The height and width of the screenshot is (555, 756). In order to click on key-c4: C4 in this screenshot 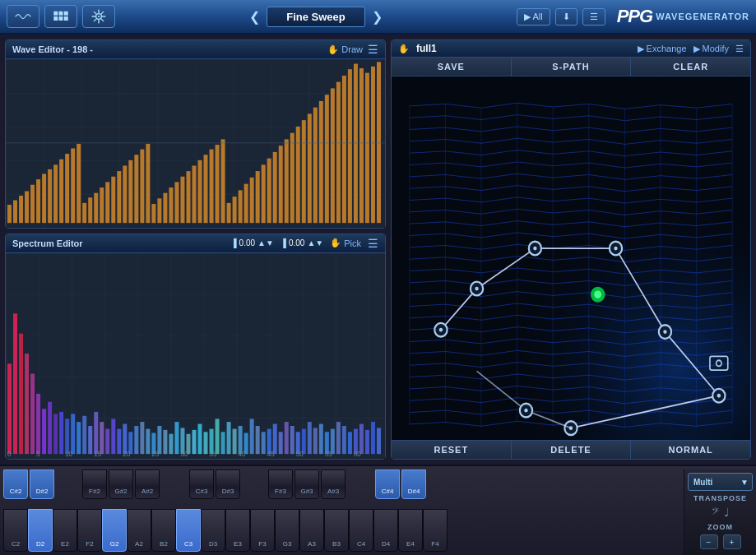, I will do `click(361, 530)`.